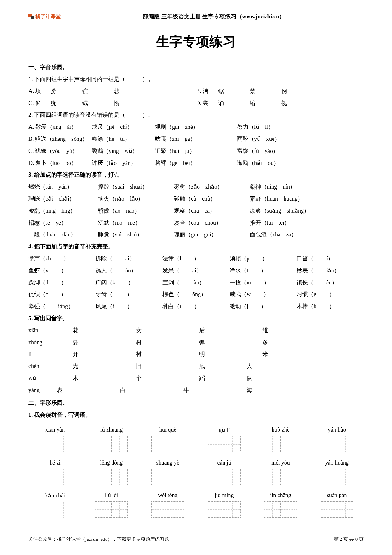 The width and height of the screenshot is (392, 555). I want to click on q4-cell: 口笛（í）, so click(330, 259).